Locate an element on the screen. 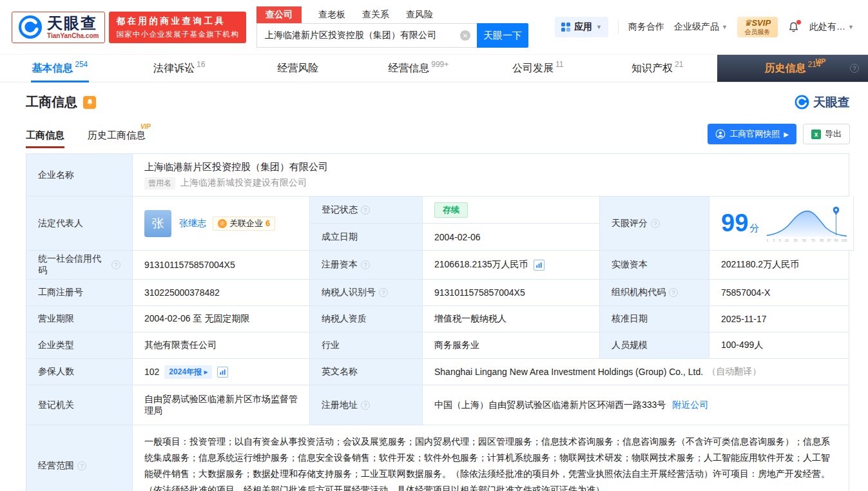 The width and height of the screenshot is (868, 491). score-distribution-chart: 1 3 5 10 30 50 70 85 97 99 100 is located at coordinates (807, 224).